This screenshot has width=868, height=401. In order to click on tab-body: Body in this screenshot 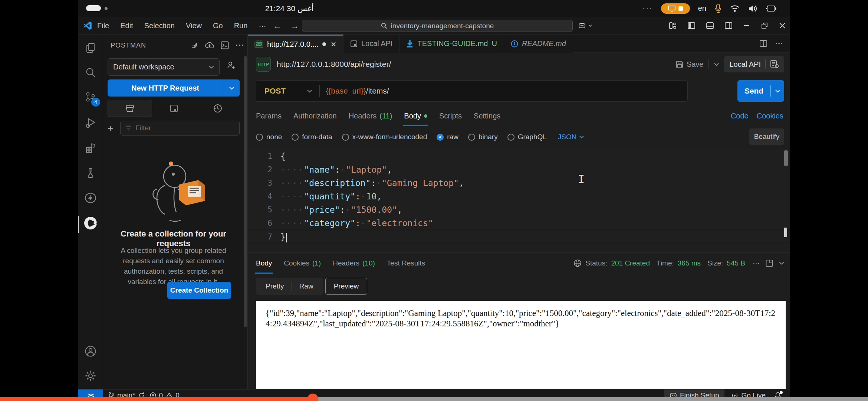, I will do `click(415, 116)`.